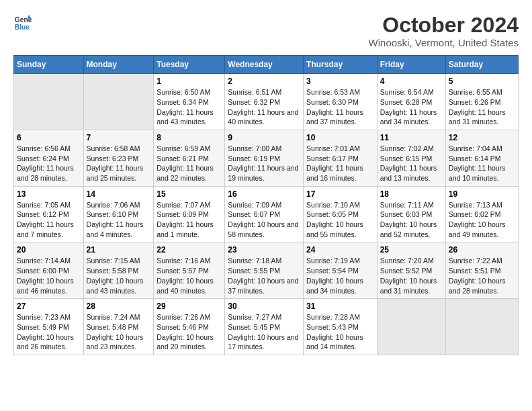 The height and width of the screenshot is (411, 532). I want to click on table-cell: 5Sunrise: 6:55 AMSunset: 6:26 PMDaylight…, so click(482, 102).